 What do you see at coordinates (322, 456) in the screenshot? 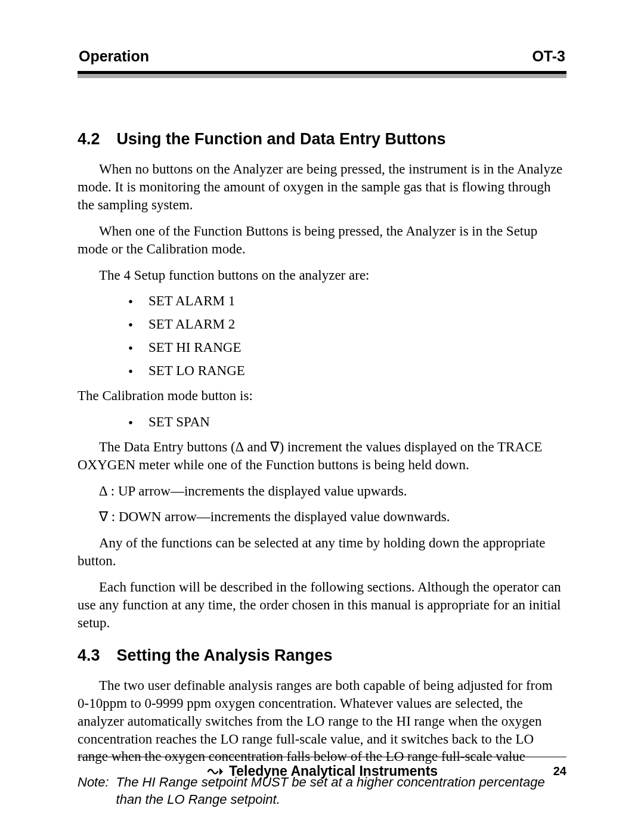
I see `paragraph: The Data Entry buttons (∆ and ∇) increme…` at bounding box center [322, 456].